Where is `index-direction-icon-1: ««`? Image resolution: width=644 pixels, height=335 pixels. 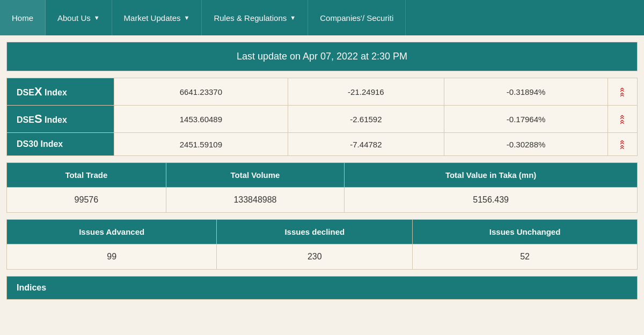
index-direction-icon-1: «« is located at coordinates (623, 119).